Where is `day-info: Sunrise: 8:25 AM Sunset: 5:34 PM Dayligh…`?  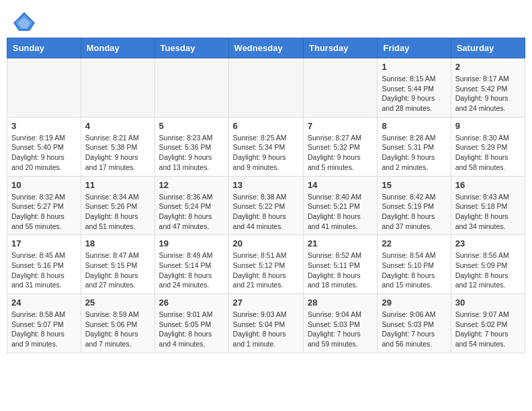 day-info: Sunrise: 8:25 AM Sunset: 5:34 PM Dayligh… is located at coordinates (266, 153).